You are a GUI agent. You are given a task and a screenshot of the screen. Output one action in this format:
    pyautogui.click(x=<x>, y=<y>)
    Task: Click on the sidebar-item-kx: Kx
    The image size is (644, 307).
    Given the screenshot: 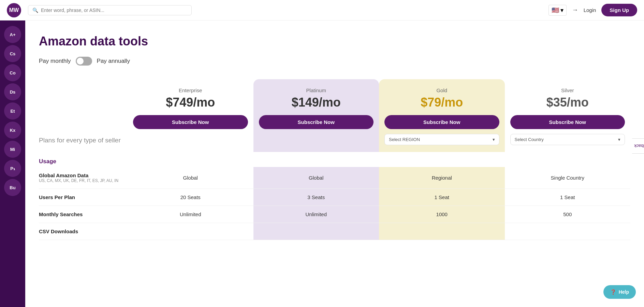 What is the action you would take?
    pyautogui.click(x=13, y=130)
    